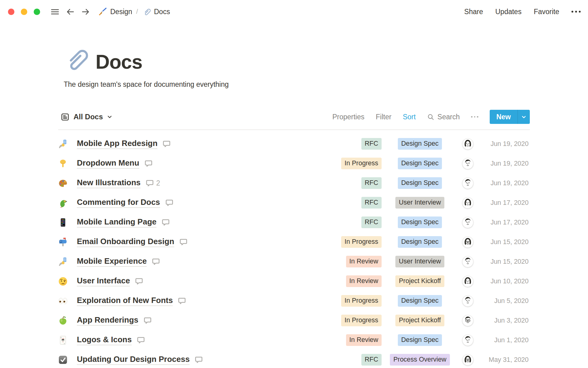 This screenshot has width=588, height=368. Describe the element at coordinates (11, 12) in the screenshot. I see `close-window-button` at that location.